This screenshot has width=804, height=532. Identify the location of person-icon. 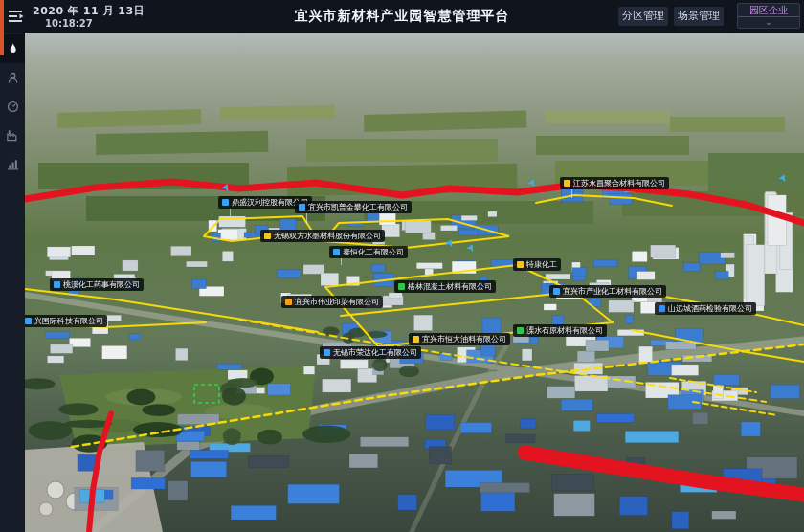
(13, 78).